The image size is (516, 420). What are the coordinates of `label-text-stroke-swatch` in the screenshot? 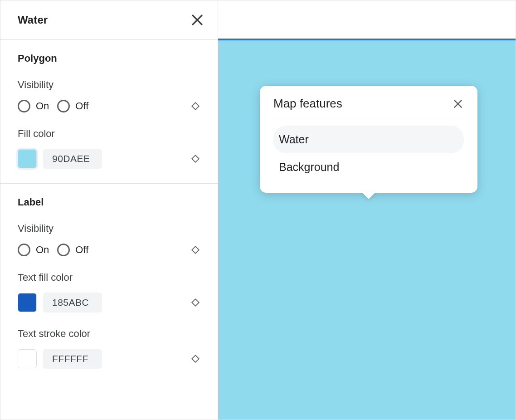 It's located at (27, 359).